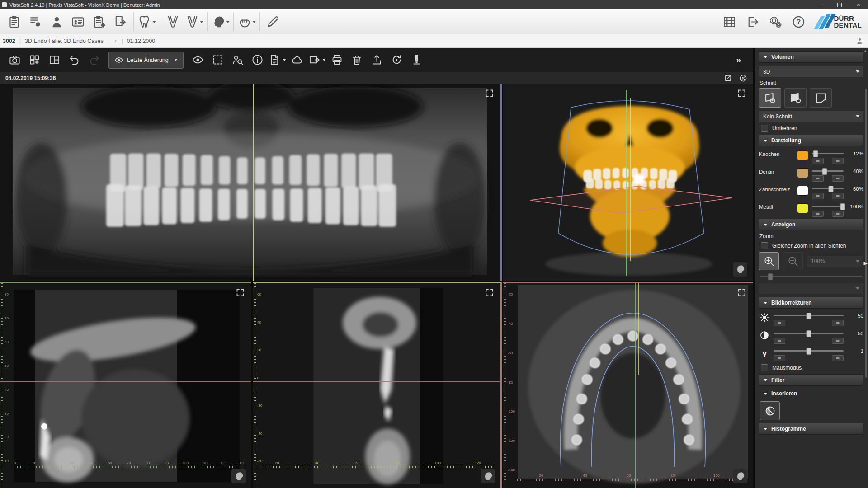 This screenshot has width=868, height=488. What do you see at coordinates (146, 22) in the screenshot?
I see `tooth-status-button` at bounding box center [146, 22].